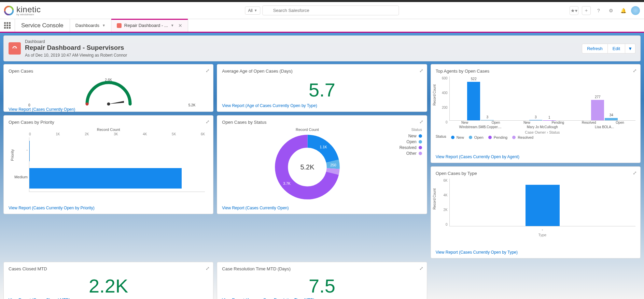 The width and height of the screenshot is (644, 299). I want to click on page-actions: Refresh Edit ▼, so click(608, 48).